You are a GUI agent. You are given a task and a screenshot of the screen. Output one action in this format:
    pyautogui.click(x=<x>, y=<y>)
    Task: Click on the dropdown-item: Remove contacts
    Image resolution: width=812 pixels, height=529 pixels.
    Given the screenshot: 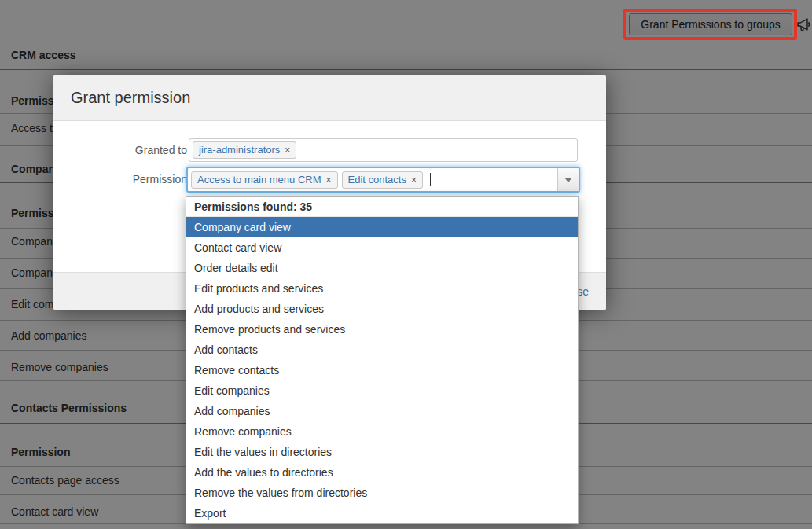 What is the action you would take?
    pyautogui.click(x=382, y=370)
    